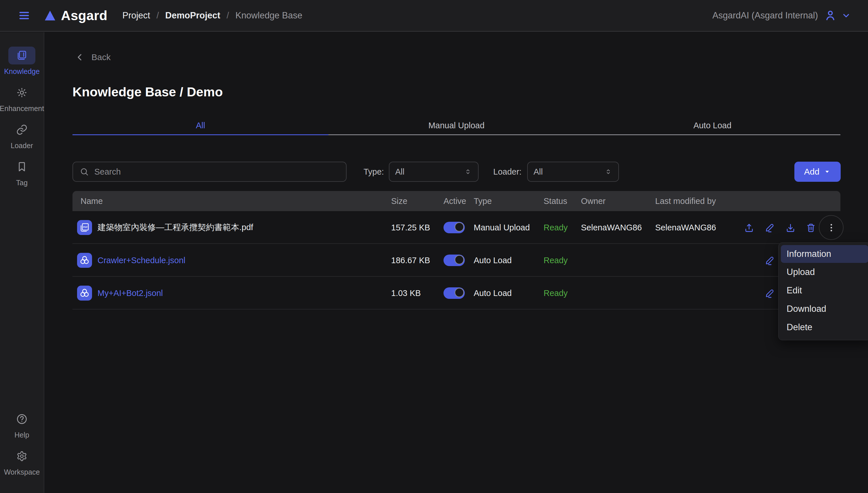 This screenshot has height=493, width=868. I want to click on download-button, so click(790, 228).